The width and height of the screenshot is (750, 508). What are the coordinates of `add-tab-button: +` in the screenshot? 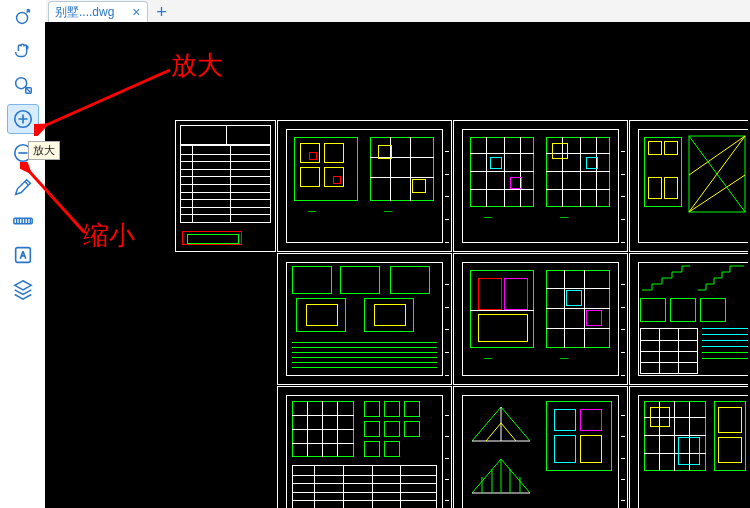 It's located at (162, 12).